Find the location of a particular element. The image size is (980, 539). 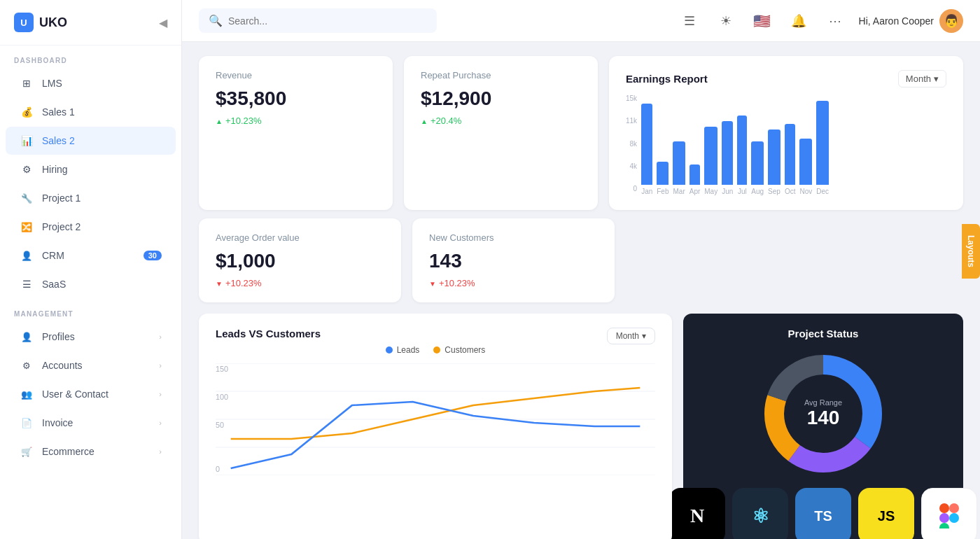

sidebar-section-management: MANAGEMENT Profiles › Accounts › User & … is located at coordinates (91, 382).